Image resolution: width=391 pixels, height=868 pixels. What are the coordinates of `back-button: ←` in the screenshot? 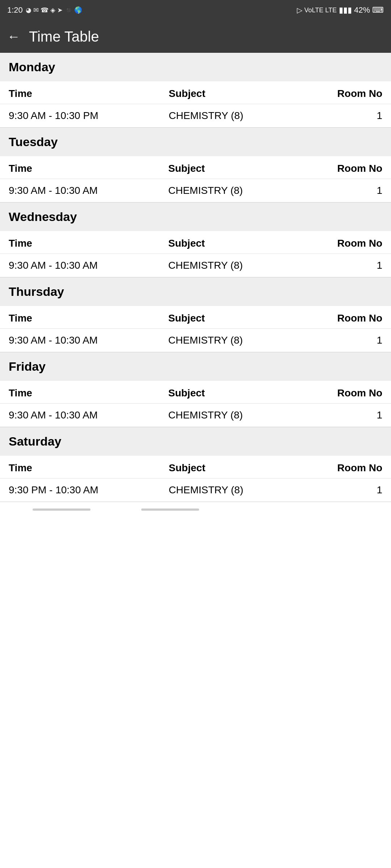 It's located at (14, 37).